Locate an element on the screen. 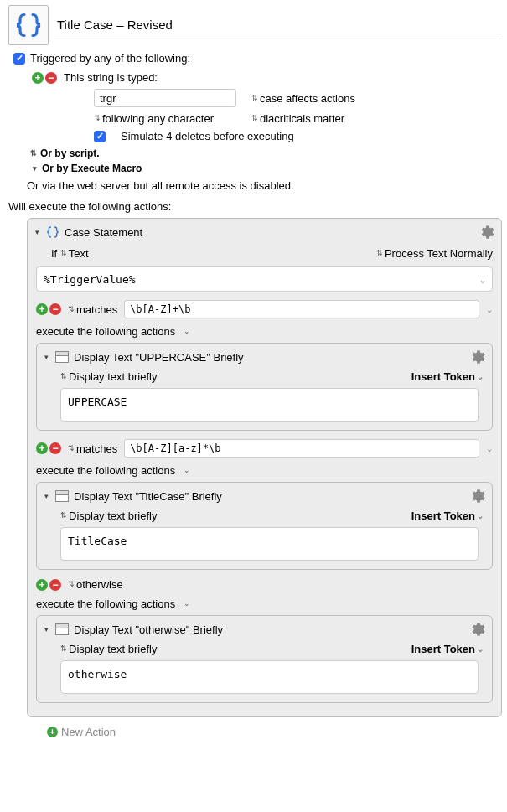 This screenshot has width=507, height=812. actions-label: Will execute the following actions: is located at coordinates (255, 206).